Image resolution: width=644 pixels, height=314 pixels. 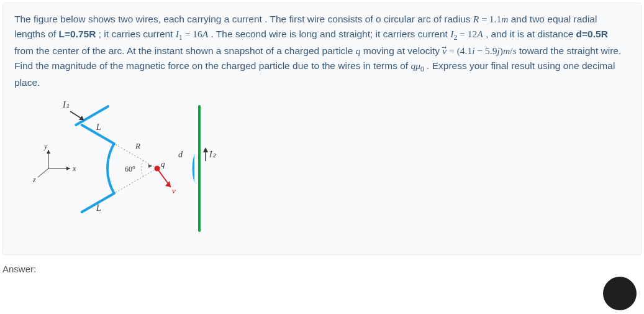 I want to click on d-label: d, so click(x=181, y=154).